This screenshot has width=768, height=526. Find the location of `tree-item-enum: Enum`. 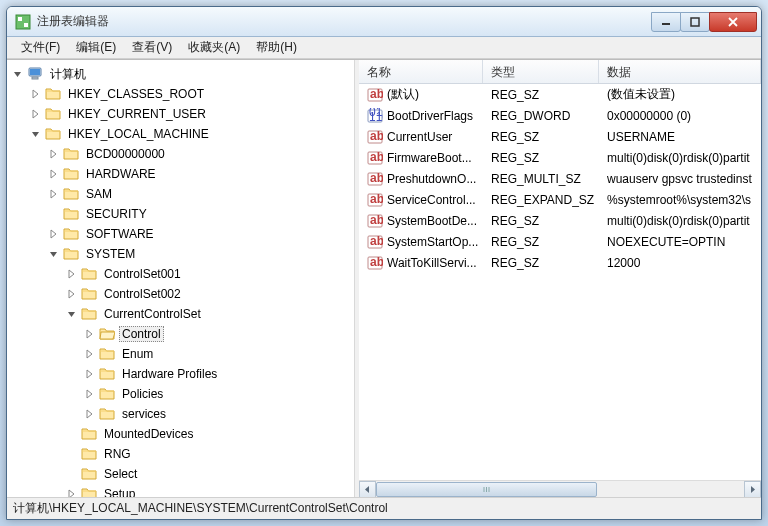

tree-item-enum: Enum is located at coordinates (180, 354).